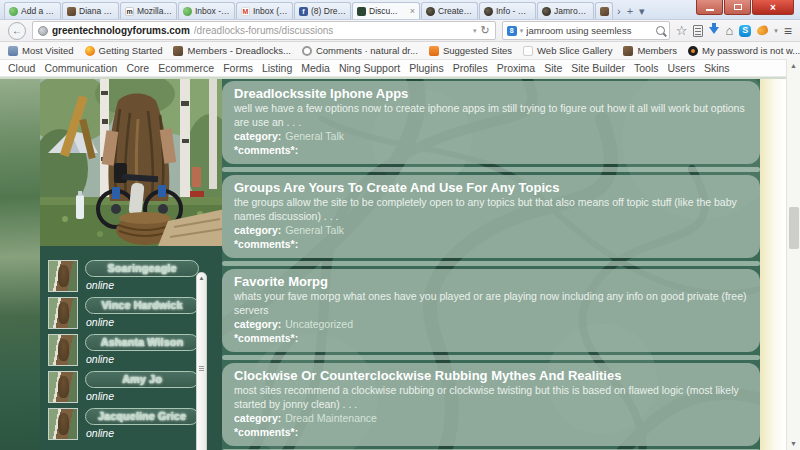 This screenshot has height=450, width=800. Describe the element at coordinates (491, 94) in the screenshot. I see `thread-title: Dreadlockssite Iphone Apps` at that location.